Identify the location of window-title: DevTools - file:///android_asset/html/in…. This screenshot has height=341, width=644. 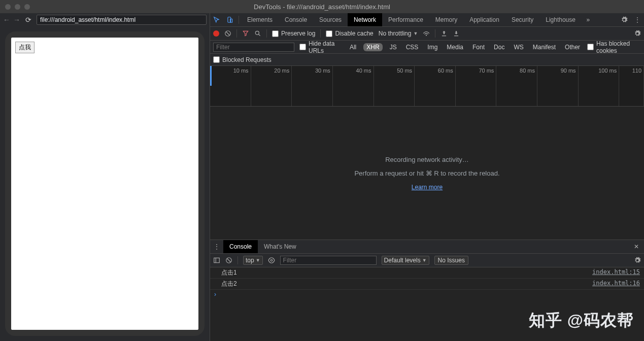
(322, 7).